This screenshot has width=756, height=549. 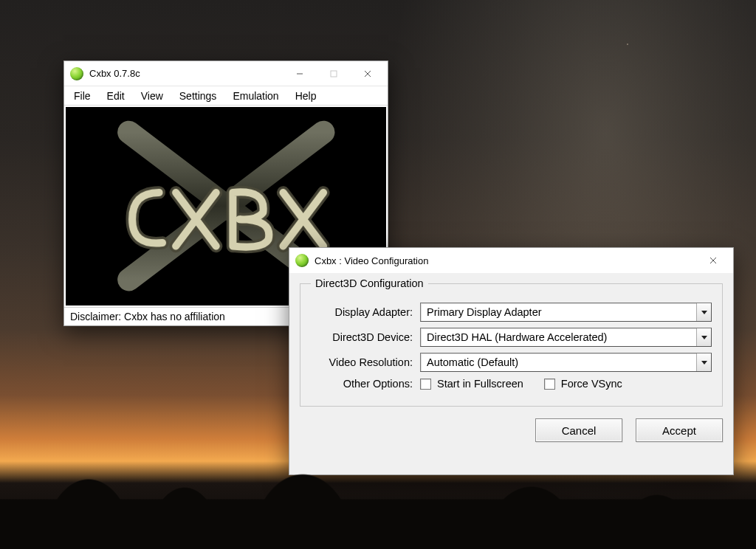 What do you see at coordinates (511, 342) in the screenshot?
I see `d3d-config-group: Direct3D Configuration Display Adapter: …` at bounding box center [511, 342].